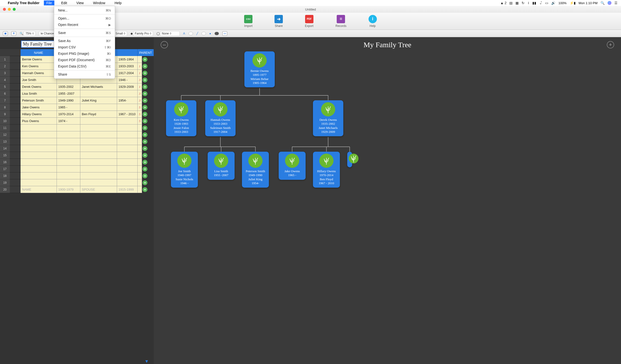 The width and height of the screenshot is (621, 364). What do you see at coordinates (5, 155) in the screenshot?
I see `row-number: 15` at bounding box center [5, 155].